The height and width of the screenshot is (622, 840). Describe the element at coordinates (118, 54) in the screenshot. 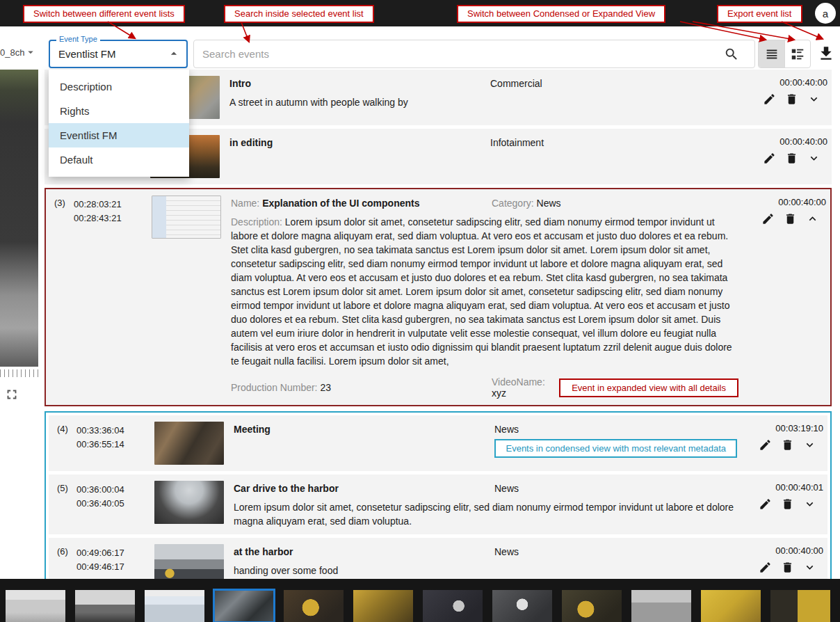

I see `event-type-select: Event Type Eventlist FM` at that location.